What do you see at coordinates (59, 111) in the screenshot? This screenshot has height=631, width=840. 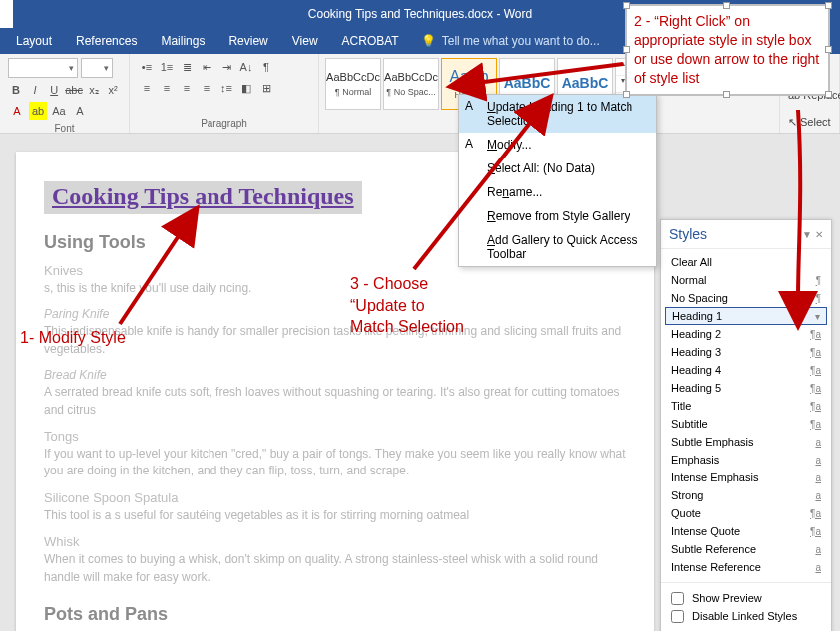 I see `change-case-button: Aa` at bounding box center [59, 111].